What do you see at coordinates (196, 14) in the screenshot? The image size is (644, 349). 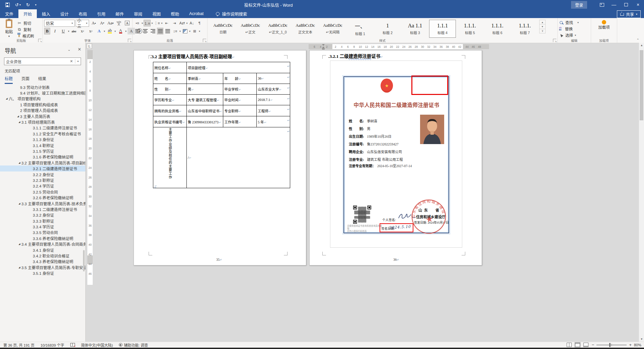 I see `ribbon-tab: Acrobat` at bounding box center [196, 14].